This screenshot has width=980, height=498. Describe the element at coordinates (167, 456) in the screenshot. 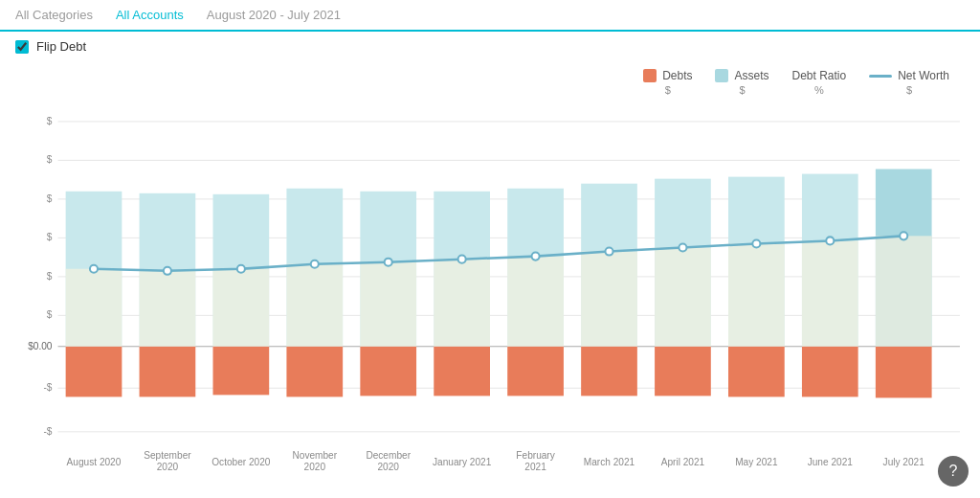

I see `svg-text: September` at that location.